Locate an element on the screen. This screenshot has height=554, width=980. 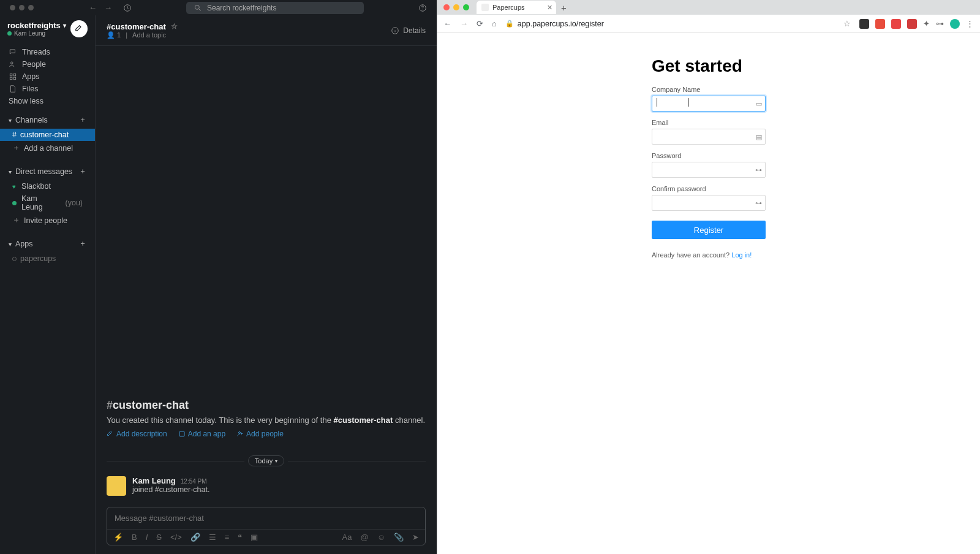
send-icon: ➤ is located at coordinates (415, 537).